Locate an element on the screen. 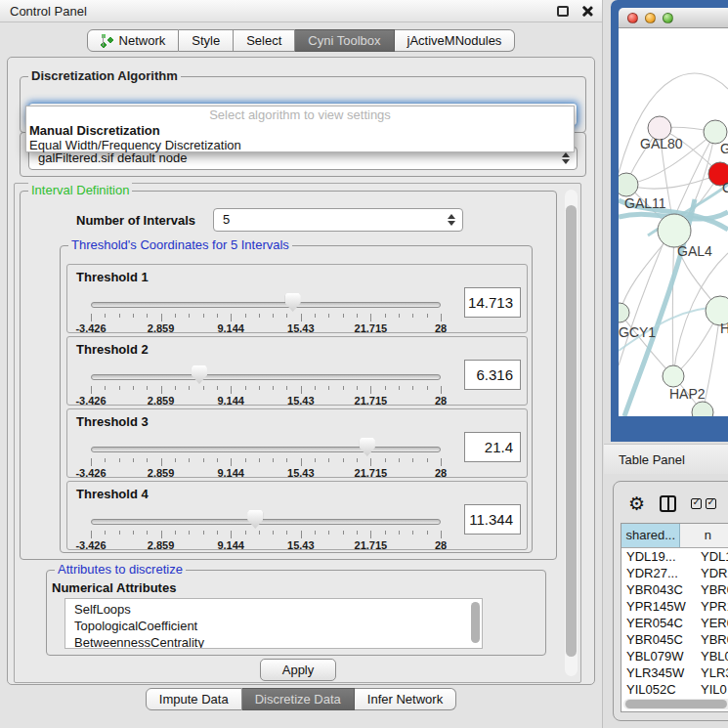 The image size is (728, 728). cell-name: YPR1 is located at coordinates (711, 606).